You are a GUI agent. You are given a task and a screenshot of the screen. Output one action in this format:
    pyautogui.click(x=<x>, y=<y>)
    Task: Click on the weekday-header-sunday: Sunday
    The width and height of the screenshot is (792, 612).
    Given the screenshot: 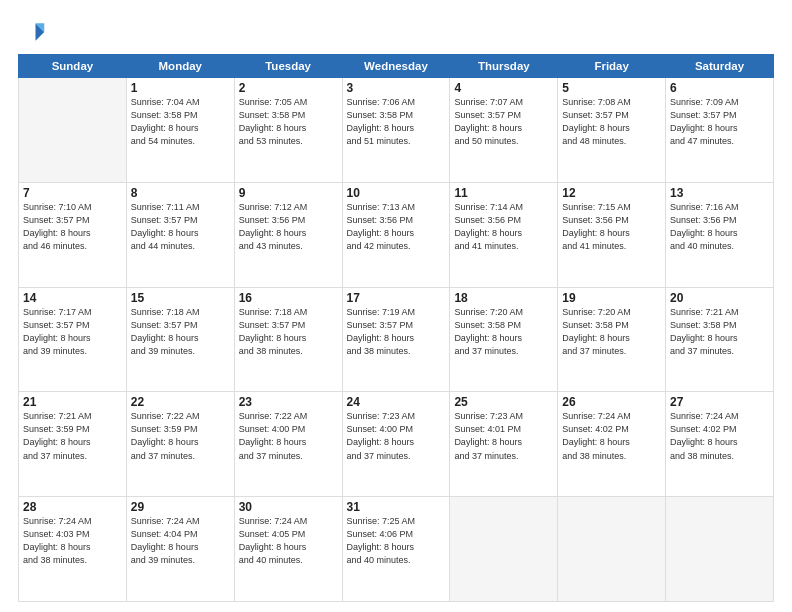 What is the action you would take?
    pyautogui.click(x=73, y=66)
    